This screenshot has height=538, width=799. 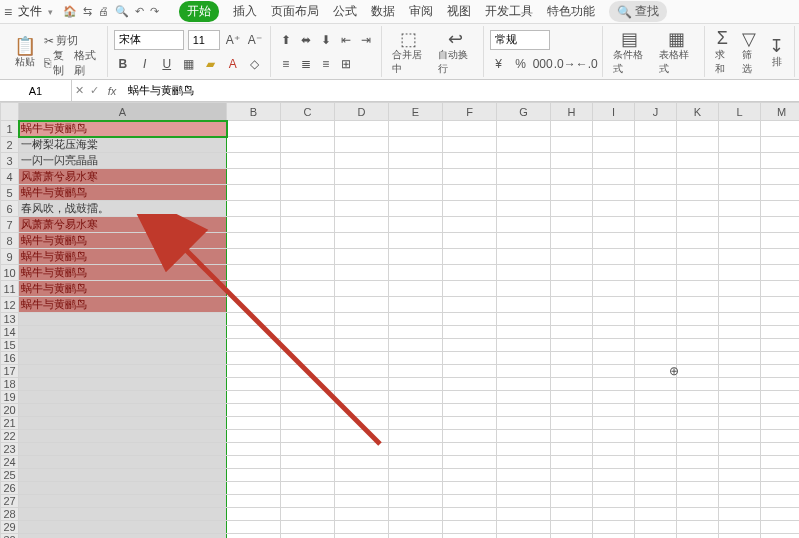 What do you see at coordinates (140, 12) in the screenshot?
I see `qat-undo-icon: ↶` at bounding box center [140, 12].